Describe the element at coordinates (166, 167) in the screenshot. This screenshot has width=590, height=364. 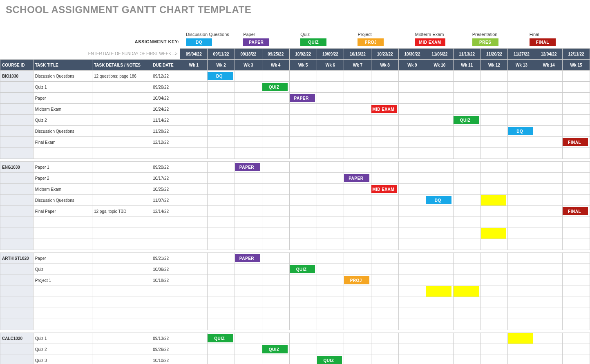
I see `due-cell: 09/20/22` at that location.